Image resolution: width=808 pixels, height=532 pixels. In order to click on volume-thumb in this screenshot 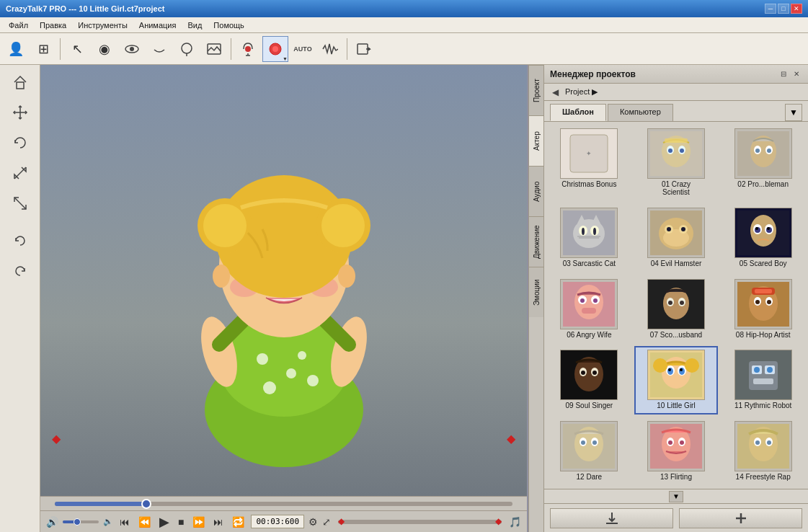, I will do `click(77, 522)`.